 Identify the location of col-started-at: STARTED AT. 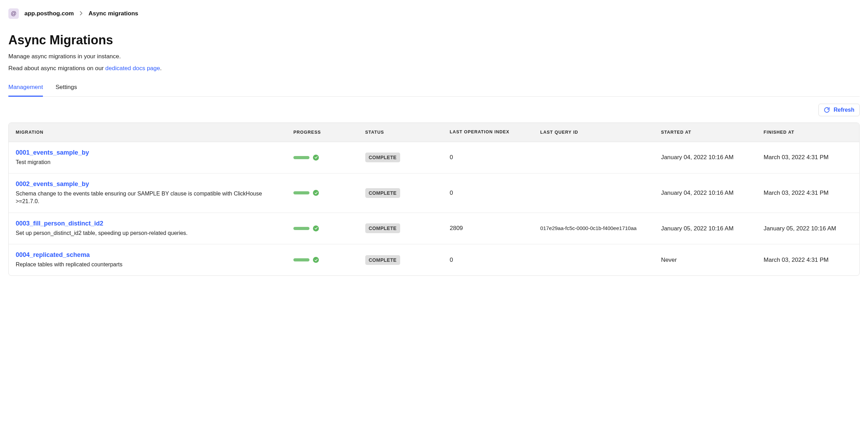
(705, 133).